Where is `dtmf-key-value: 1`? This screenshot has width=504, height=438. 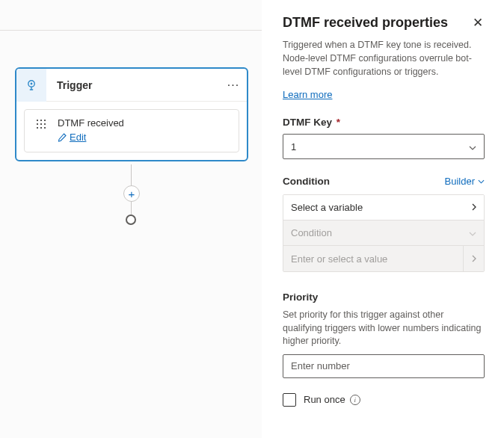
dtmf-key-value: 1 is located at coordinates (293, 146).